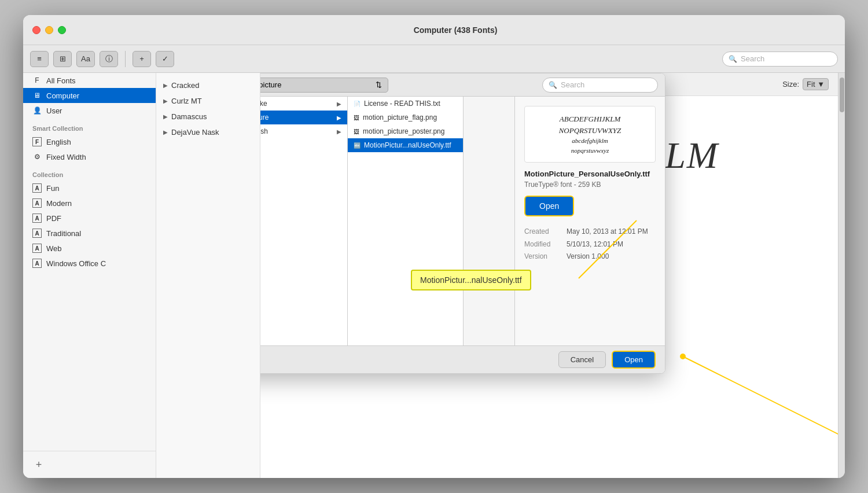  Describe the element at coordinates (86, 59) in the screenshot. I see `font-preview-btn: Aa` at that location.